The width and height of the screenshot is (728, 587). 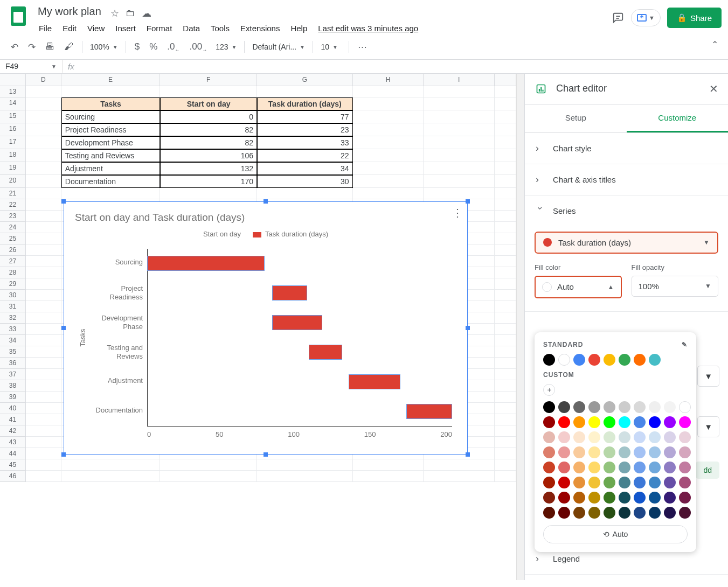 I want to click on row-header: 29, so click(x=13, y=284).